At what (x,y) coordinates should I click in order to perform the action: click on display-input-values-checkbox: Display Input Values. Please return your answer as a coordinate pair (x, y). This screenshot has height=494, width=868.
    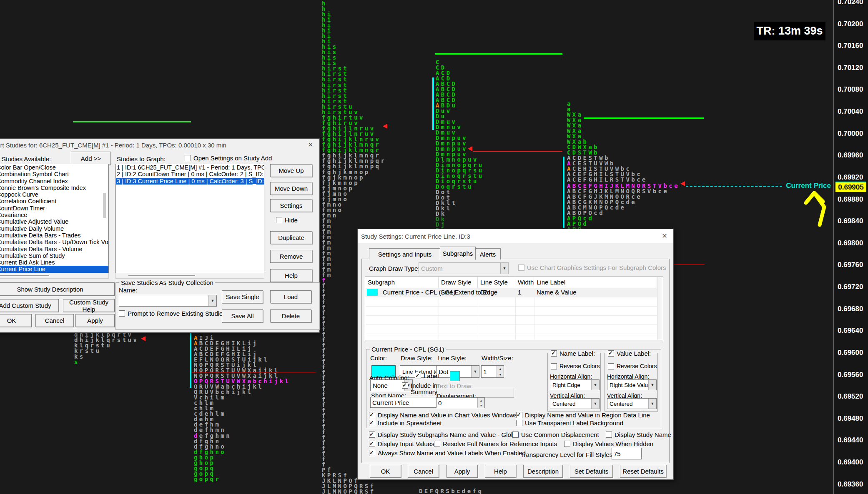
    Looking at the image, I should click on (402, 444).